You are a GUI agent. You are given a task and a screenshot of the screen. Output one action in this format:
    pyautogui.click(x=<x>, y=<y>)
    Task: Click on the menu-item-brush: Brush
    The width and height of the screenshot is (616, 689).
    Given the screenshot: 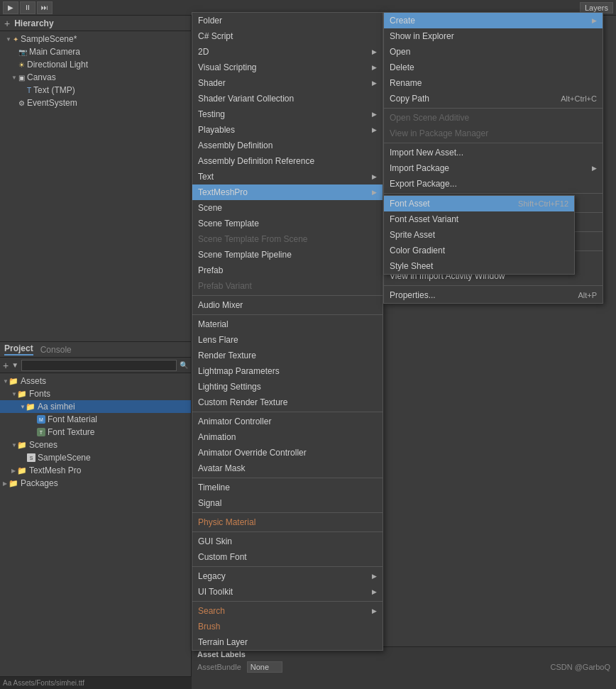 What is the action you would take?
    pyautogui.click(x=287, y=627)
    